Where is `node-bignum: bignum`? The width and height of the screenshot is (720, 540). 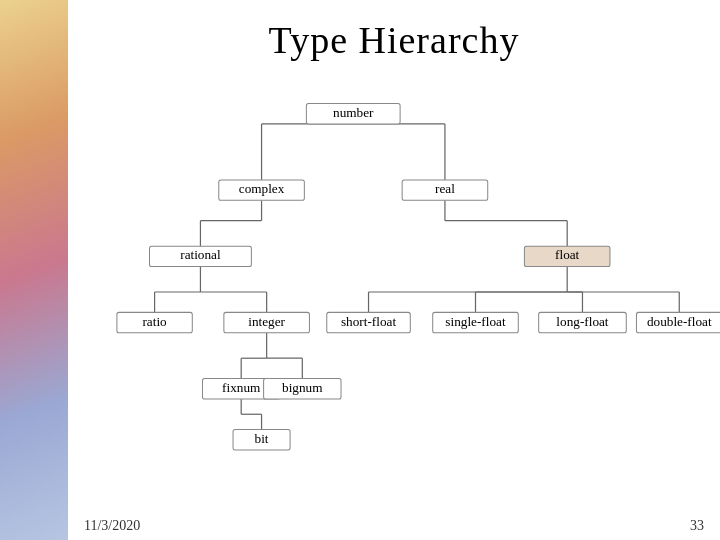 node-bignum: bignum is located at coordinates (302, 388).